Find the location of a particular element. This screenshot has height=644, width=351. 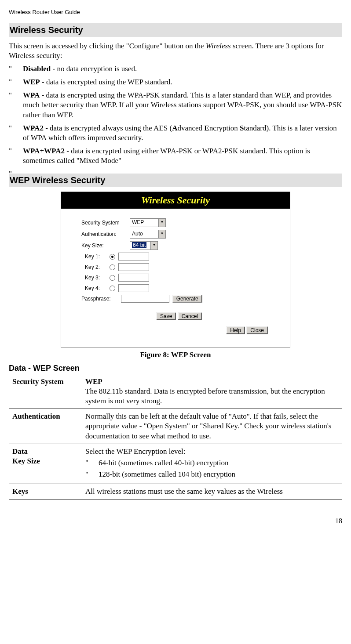

authentication-select: Auto▼ is located at coordinates (148, 234).